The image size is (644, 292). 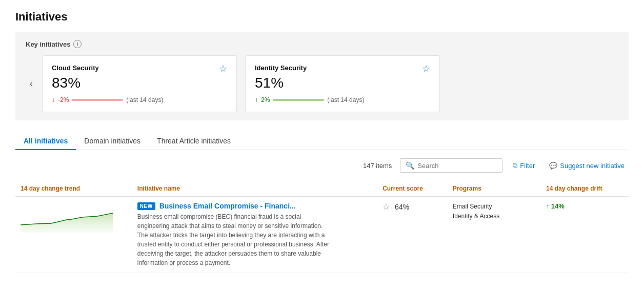 I want to click on init-name-top: NEW Business Email Compromise - Financi.…, so click(x=255, y=206).